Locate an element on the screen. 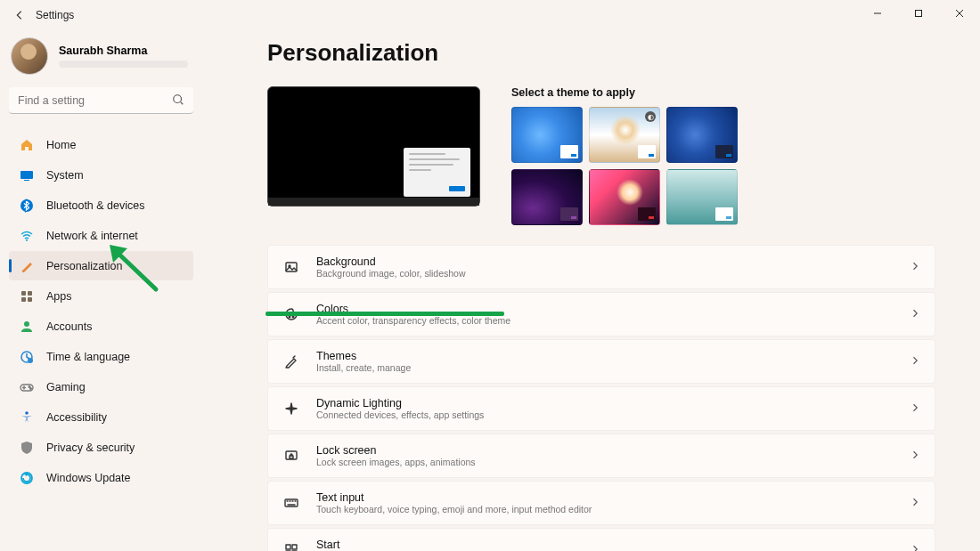 Image resolution: width=980 pixels, height=551 pixels. setting-title: Colors is located at coordinates (605, 309).